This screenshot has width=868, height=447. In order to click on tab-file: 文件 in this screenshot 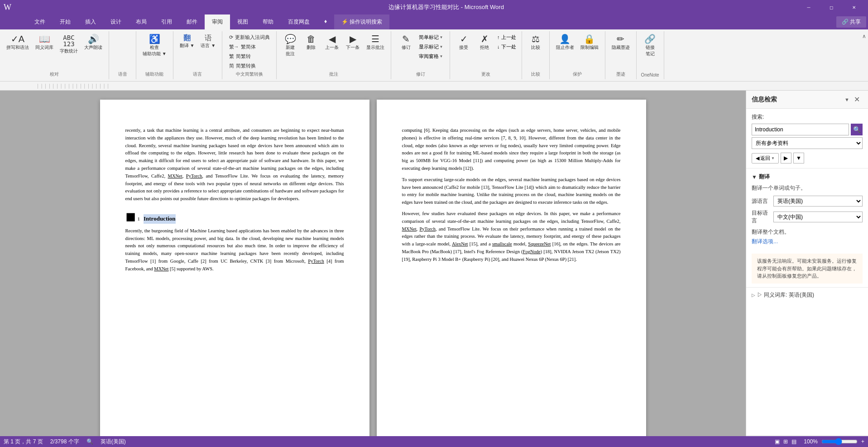, I will do `click(40, 22)`.